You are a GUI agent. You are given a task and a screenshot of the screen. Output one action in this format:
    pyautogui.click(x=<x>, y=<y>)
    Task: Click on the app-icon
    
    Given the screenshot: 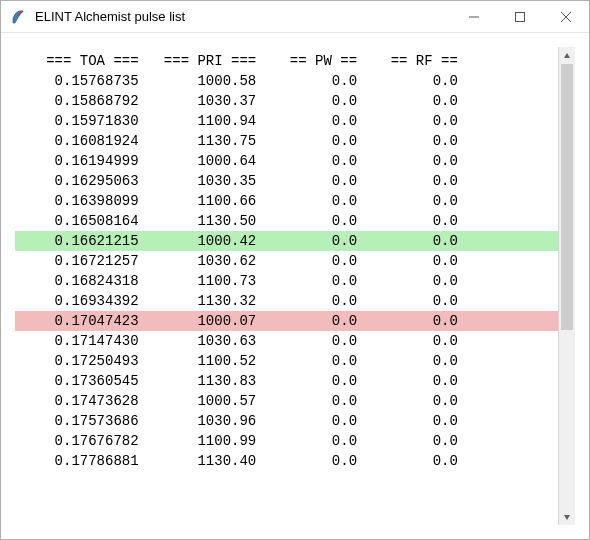 What is the action you would take?
    pyautogui.click(x=18, y=17)
    